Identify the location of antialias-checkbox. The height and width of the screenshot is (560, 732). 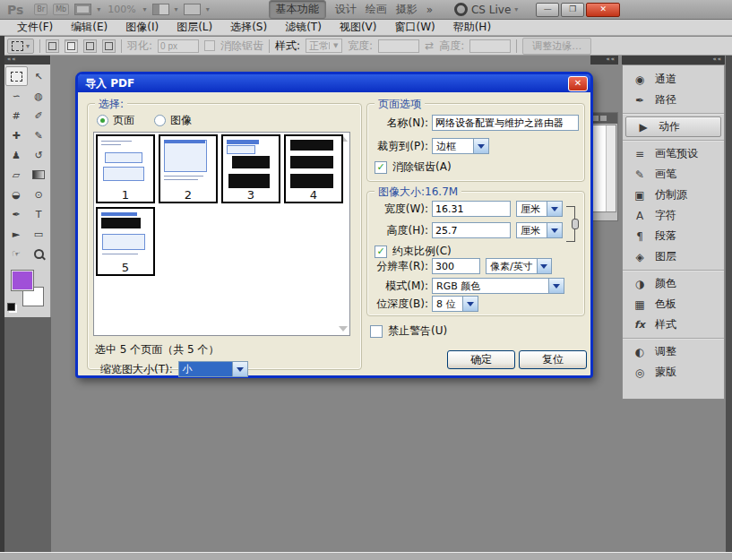
(210, 46).